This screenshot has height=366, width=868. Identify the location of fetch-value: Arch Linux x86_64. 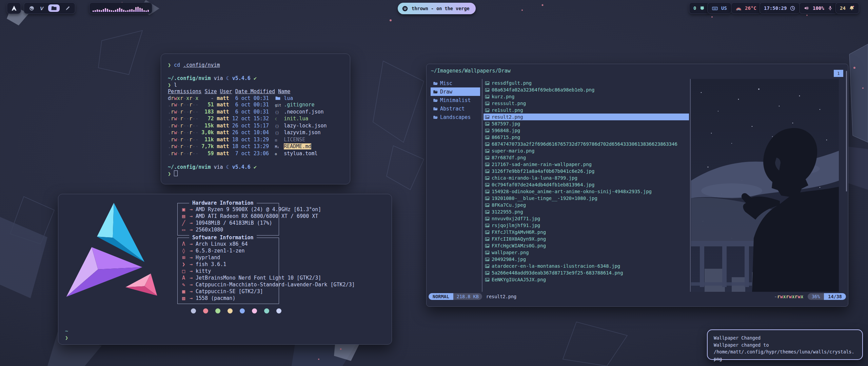
(222, 244).